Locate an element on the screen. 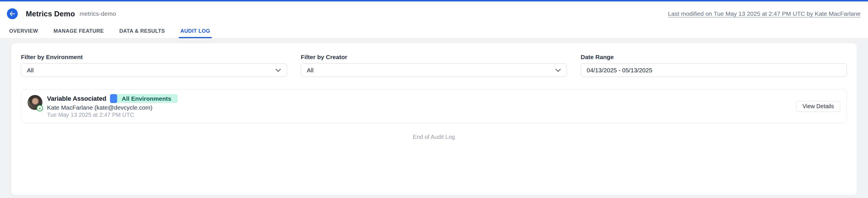 This screenshot has height=198, width=868. last-modified-text: Last modified on Tue May 13 2025 at 2:47… is located at coordinates (764, 14).